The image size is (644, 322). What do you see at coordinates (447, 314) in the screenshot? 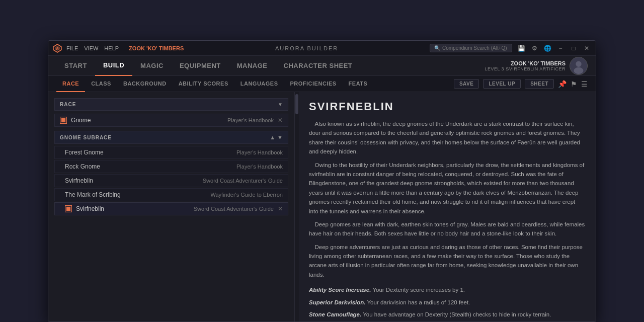
I see `trait-stone-camouflage: Stone Camouflage. You have advantage on …` at bounding box center [447, 314].